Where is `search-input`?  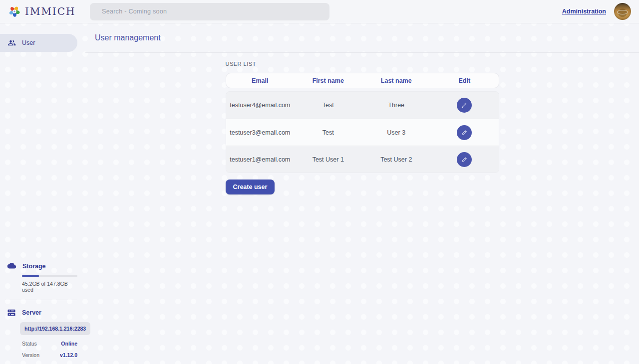 search-input is located at coordinates (210, 12).